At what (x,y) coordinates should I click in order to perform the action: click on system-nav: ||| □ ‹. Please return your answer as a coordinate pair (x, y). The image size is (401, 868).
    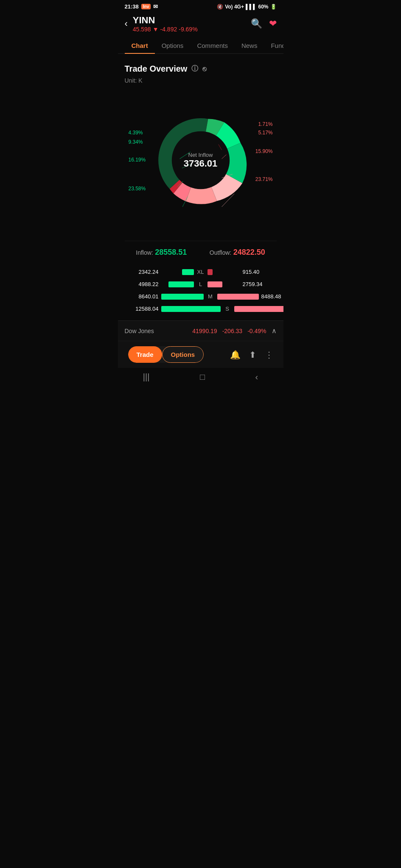
    Looking at the image, I should click on (201, 378).